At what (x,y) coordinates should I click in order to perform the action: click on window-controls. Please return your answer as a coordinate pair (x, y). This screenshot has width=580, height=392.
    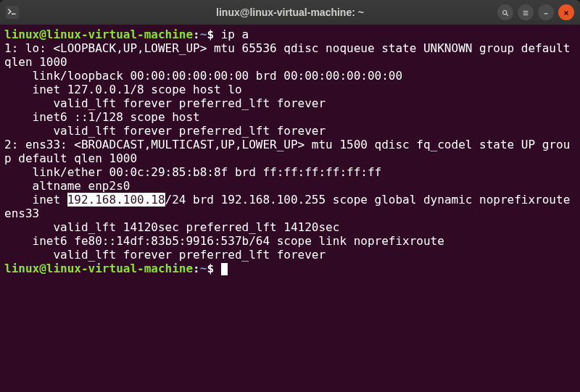
    Looking at the image, I should click on (536, 12).